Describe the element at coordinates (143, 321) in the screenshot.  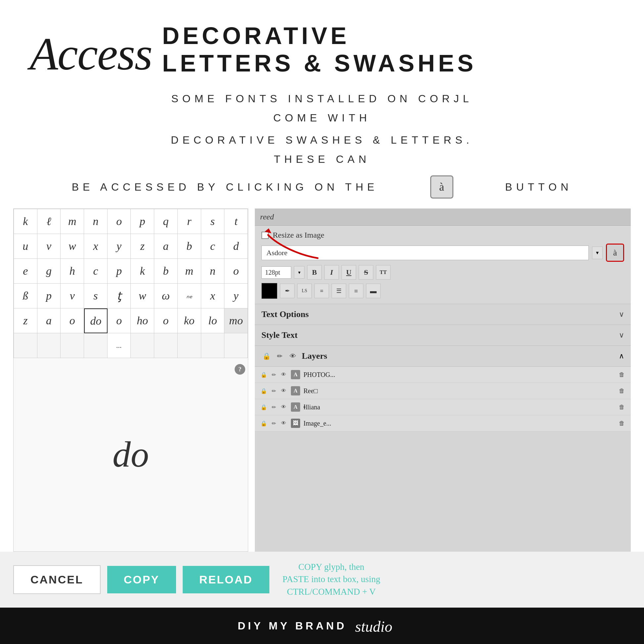
I see `glyph-cell: ho` at that location.